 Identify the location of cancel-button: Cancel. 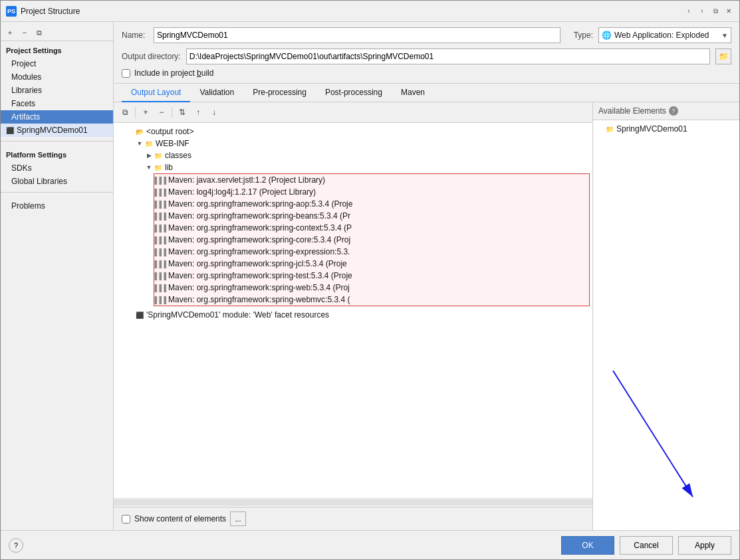
(646, 545).